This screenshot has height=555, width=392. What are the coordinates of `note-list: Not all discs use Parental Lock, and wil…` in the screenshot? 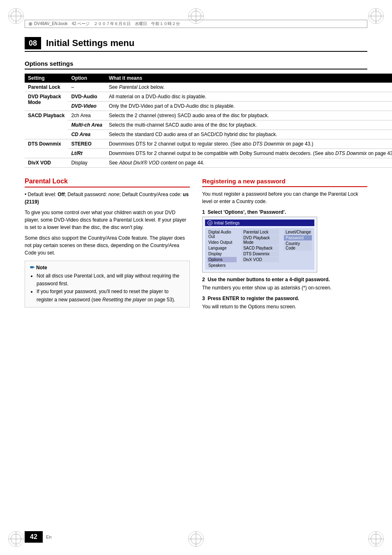 It's located at (107, 288).